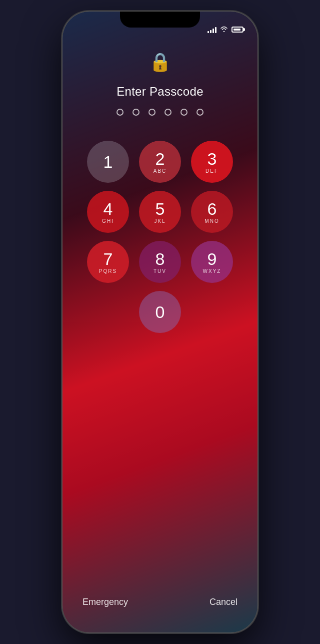 The image size is (320, 644). What do you see at coordinates (160, 602) in the screenshot?
I see `bottom-bar: Emergency Cancel` at bounding box center [160, 602].